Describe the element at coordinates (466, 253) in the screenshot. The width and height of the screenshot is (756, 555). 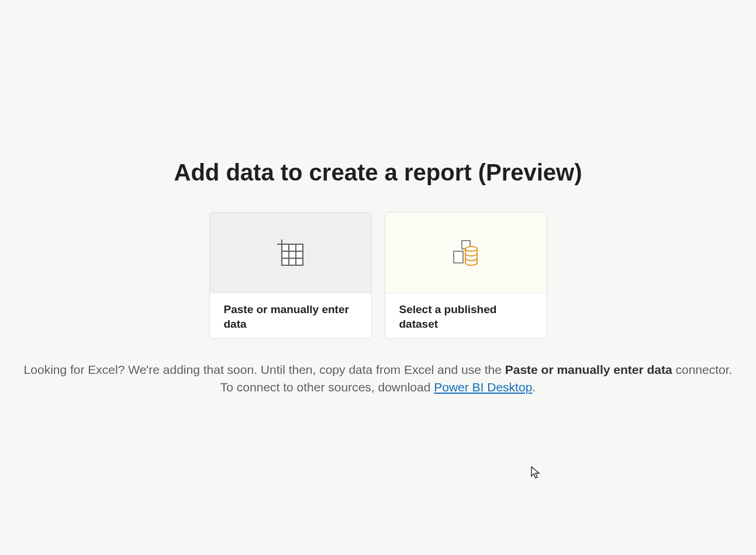
I see `select-dataset-icon-area` at that location.